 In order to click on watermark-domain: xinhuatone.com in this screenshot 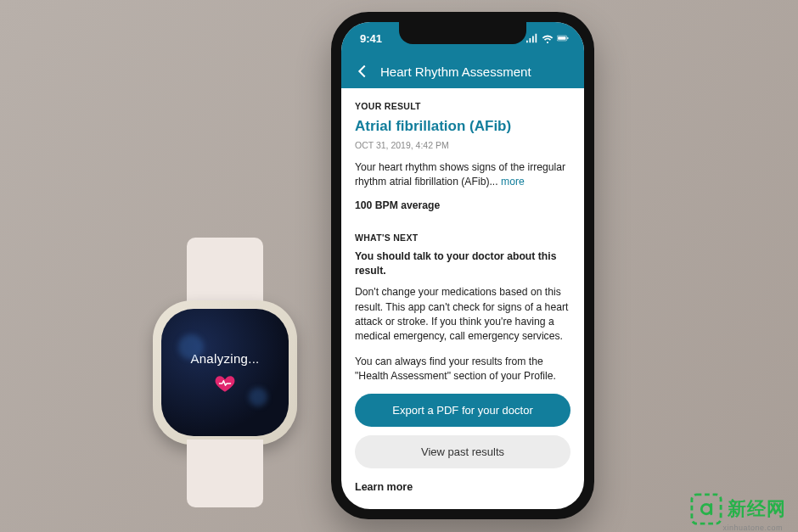, I will do `click(752, 528)`.